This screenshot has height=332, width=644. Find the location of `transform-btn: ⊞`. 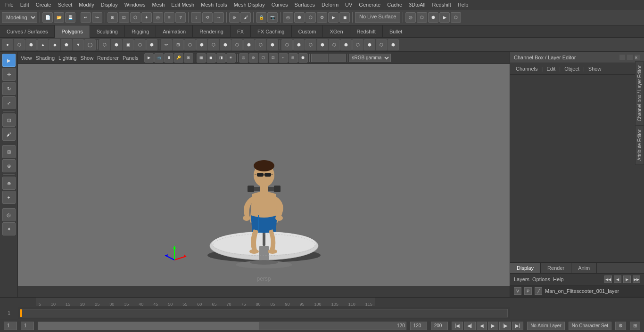

transform-btn: ⊞ is located at coordinates (9, 152).